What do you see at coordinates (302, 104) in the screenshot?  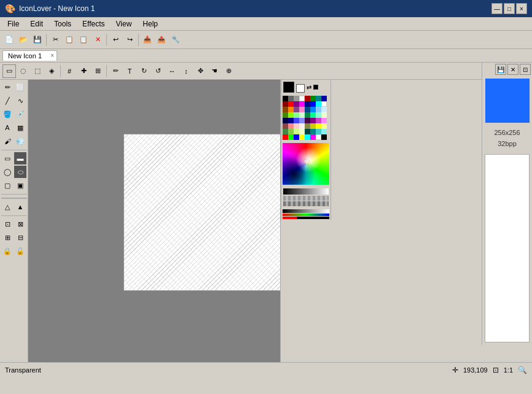 I see `color-c23` at bounding box center [302, 104].